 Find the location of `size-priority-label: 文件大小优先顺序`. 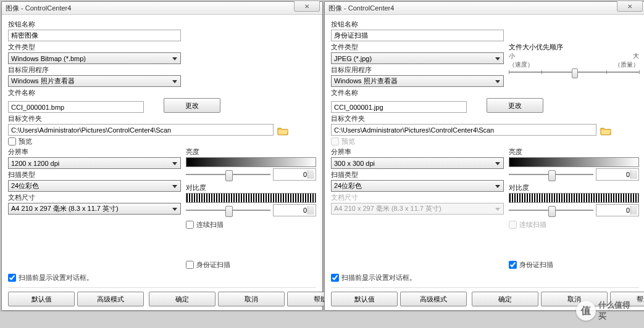

size-priority-label: 文件大小优先顺序 is located at coordinates (574, 47).